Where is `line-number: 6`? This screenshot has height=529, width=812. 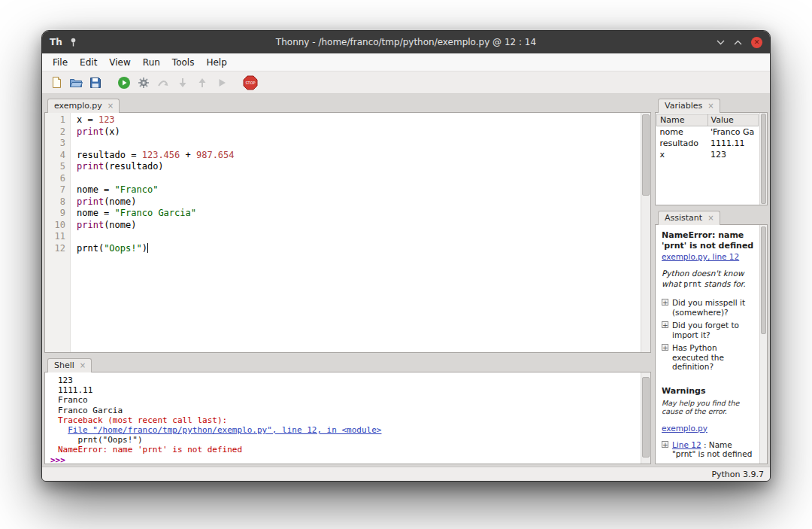 line-number: 6 is located at coordinates (56, 179).